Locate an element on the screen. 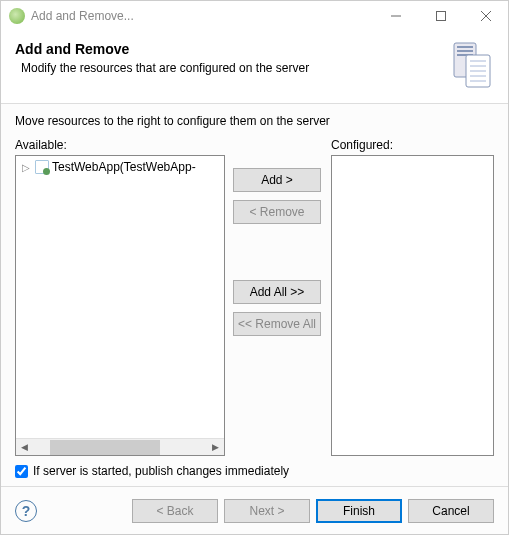 The image size is (509, 535). app-icon is located at coordinates (17, 16).